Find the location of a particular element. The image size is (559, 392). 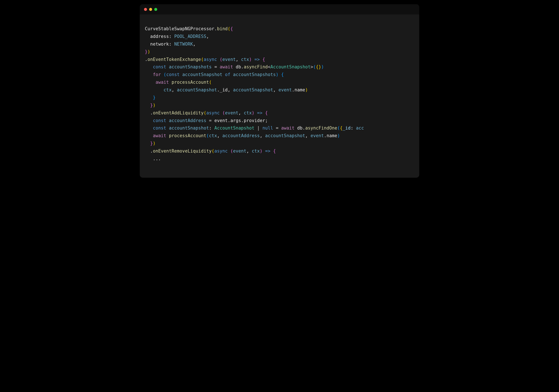

code-line-9: ctx, accountSnapshot._id, accountSnapsho… is located at coordinates (226, 90).